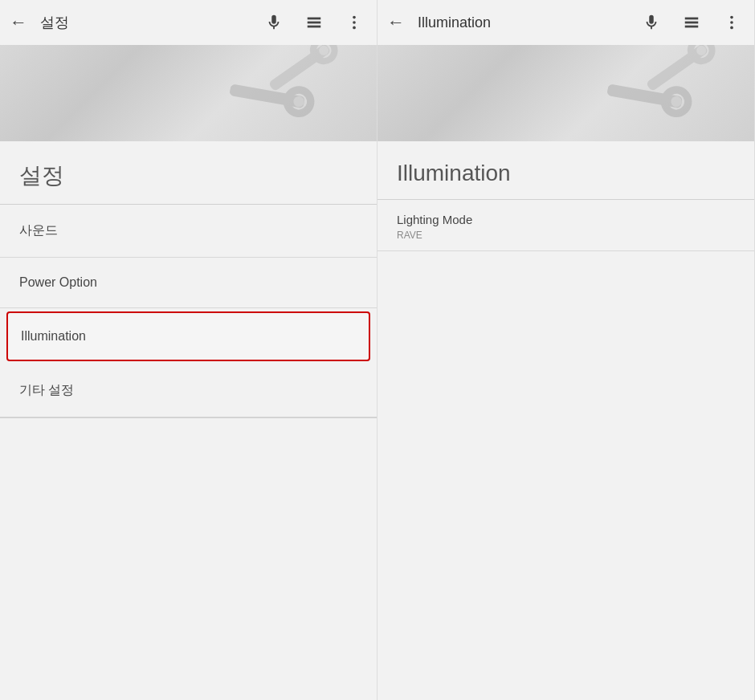 The width and height of the screenshot is (755, 700). What do you see at coordinates (188, 231) in the screenshot?
I see `menu-item-sound: 사운드` at bounding box center [188, 231].